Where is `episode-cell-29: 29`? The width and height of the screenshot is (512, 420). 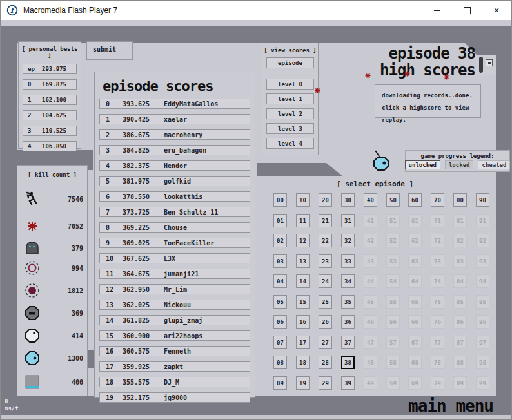
episode-cell-29: 29 is located at coordinates (325, 383).